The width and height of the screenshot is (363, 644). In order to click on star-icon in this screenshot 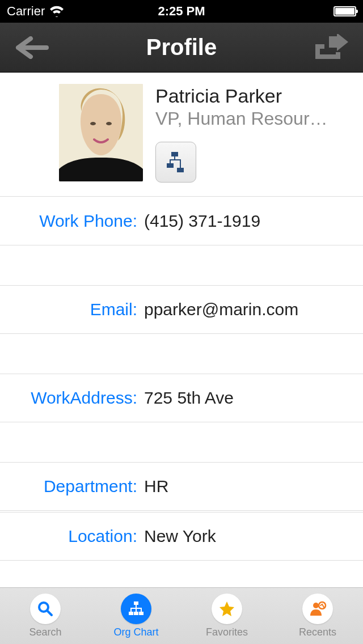, I will do `click(227, 609)`.